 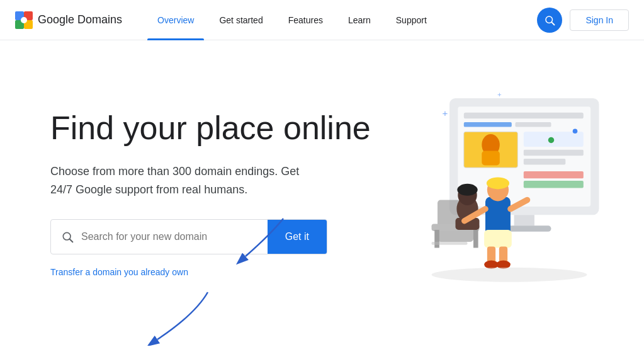 What do you see at coordinates (550, 20) in the screenshot?
I see `search-icon` at bounding box center [550, 20].